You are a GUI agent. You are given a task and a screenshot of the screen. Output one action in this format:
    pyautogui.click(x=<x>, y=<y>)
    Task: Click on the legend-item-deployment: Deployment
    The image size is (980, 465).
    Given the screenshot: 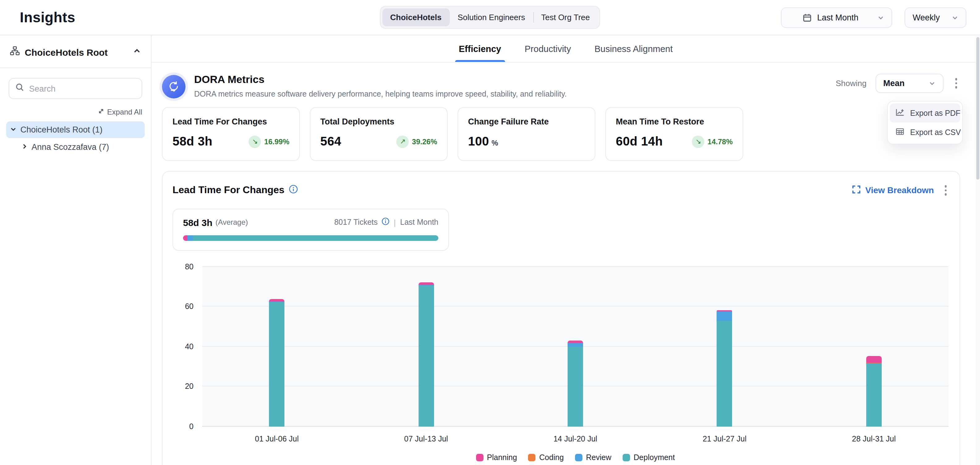 What is the action you would take?
    pyautogui.click(x=649, y=457)
    